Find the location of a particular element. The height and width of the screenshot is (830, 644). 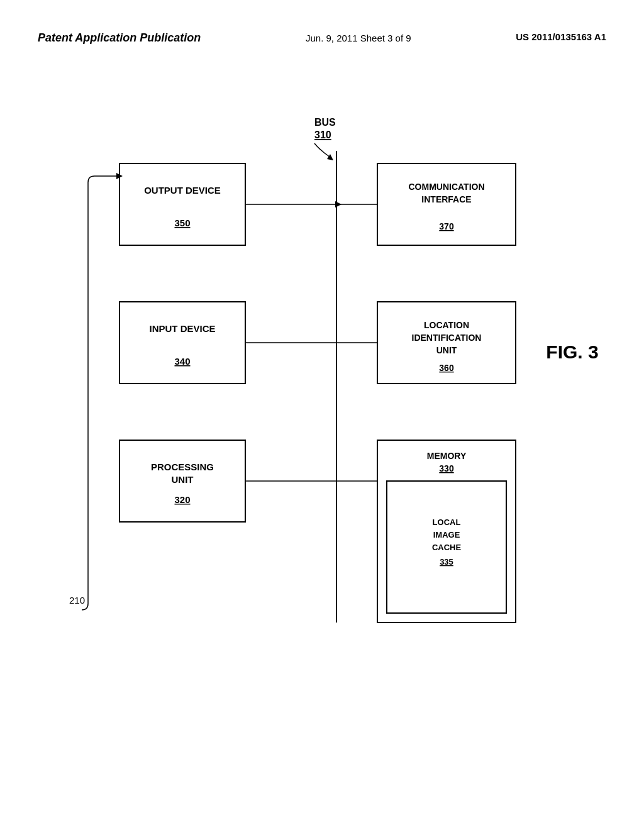

location-id-num: 360 is located at coordinates (447, 368).